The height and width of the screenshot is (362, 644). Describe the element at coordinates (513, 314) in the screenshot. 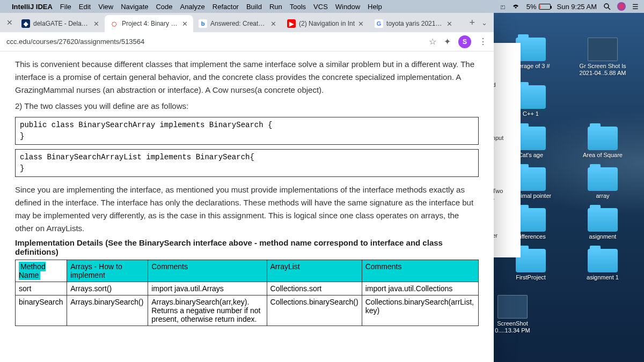

I see `screenshot-thumbnail: ScreenShot 0....13.34 PM` at that location.